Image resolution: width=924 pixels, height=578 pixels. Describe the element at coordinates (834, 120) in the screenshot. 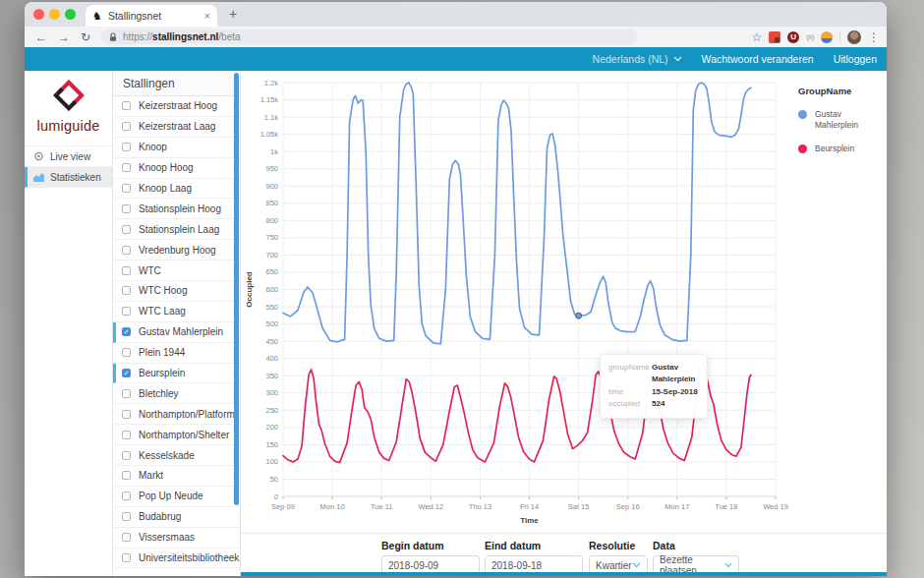

I see `chart-legend: GroupName Gustav MahlerpleinBeursplein` at that location.